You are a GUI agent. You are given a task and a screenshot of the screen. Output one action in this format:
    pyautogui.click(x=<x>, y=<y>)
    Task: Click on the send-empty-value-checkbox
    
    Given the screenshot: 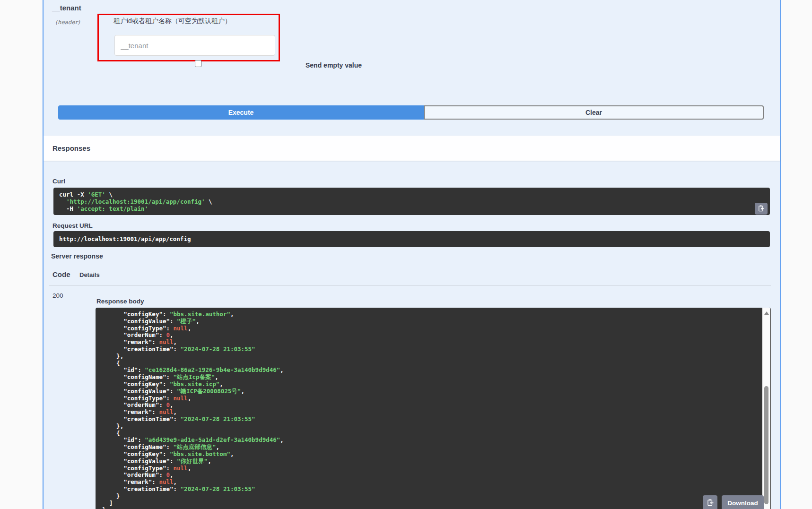 What is the action you would take?
    pyautogui.click(x=198, y=63)
    